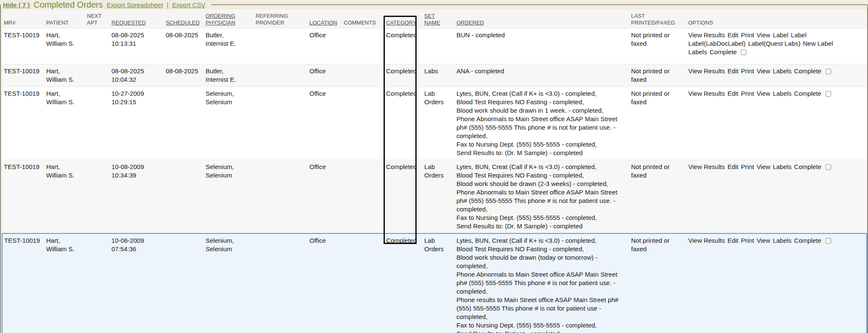 The height and width of the screenshot is (333, 868). What do you see at coordinates (439, 47) in the screenshot?
I see `cell-set-name` at bounding box center [439, 47].